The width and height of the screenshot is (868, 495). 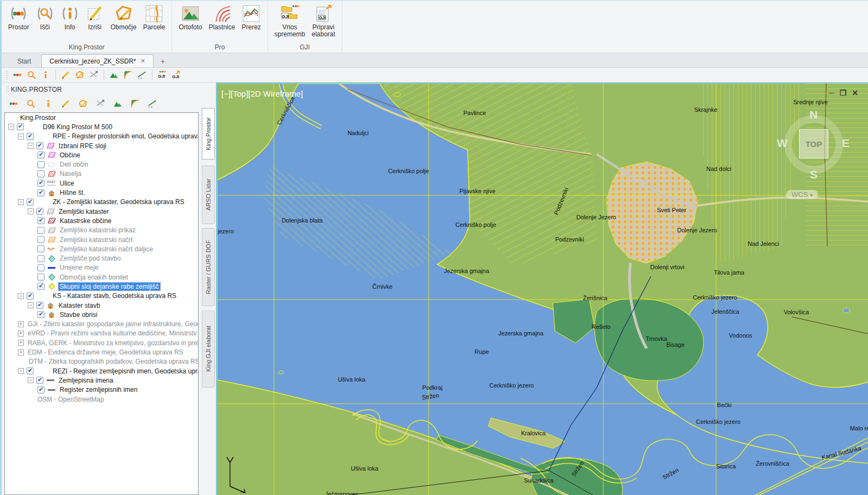 I want to click on tree-row: Deli občin, so click(x=101, y=164).